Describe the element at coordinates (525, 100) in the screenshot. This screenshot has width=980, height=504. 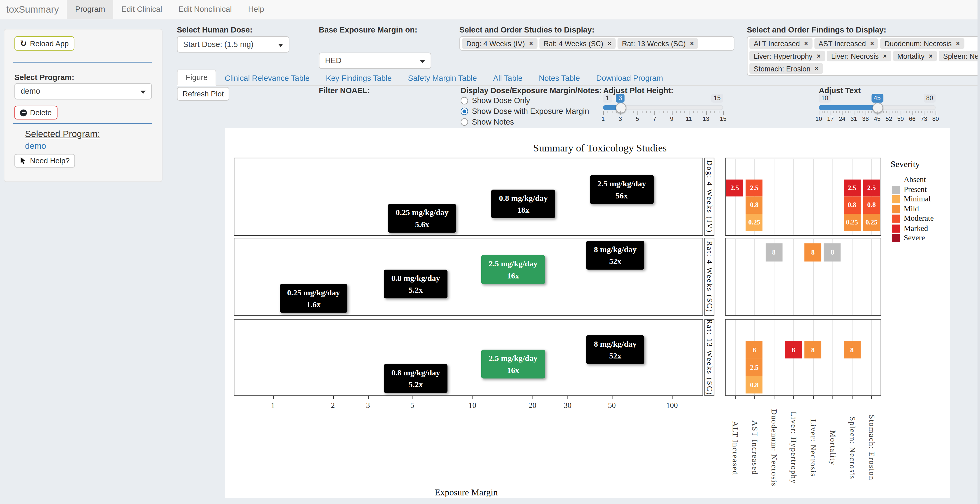
I see `radio-option-show-dose-only: Show Dose Only` at that location.